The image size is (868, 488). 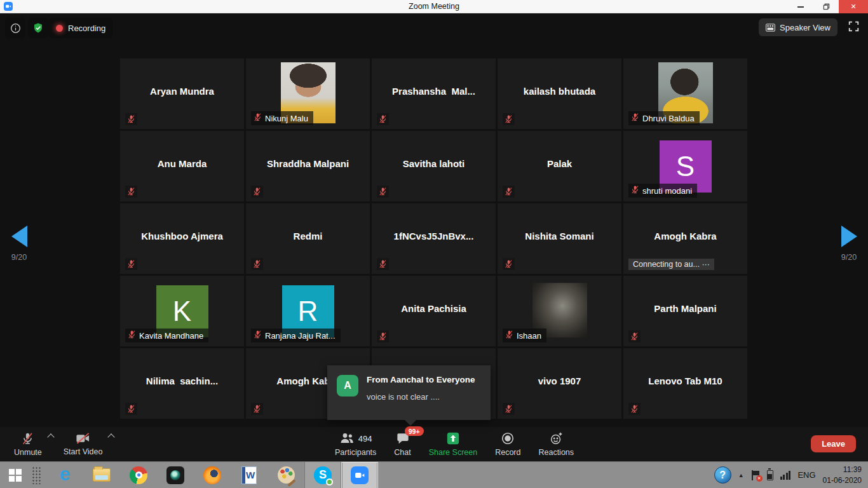 I want to click on next-page-button: 9/20, so click(x=849, y=244).